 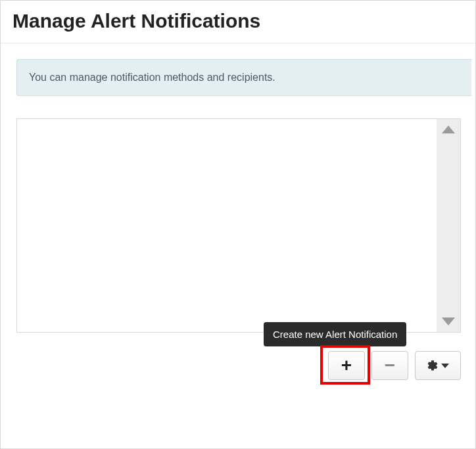 What do you see at coordinates (346, 366) in the screenshot?
I see `add-notification-button: +` at bounding box center [346, 366].